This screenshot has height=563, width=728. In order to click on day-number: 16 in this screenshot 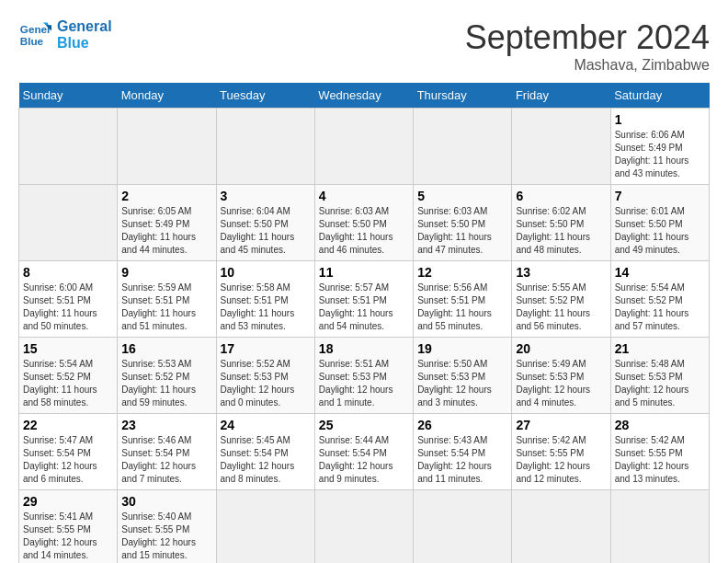, I will do `click(166, 349)`.